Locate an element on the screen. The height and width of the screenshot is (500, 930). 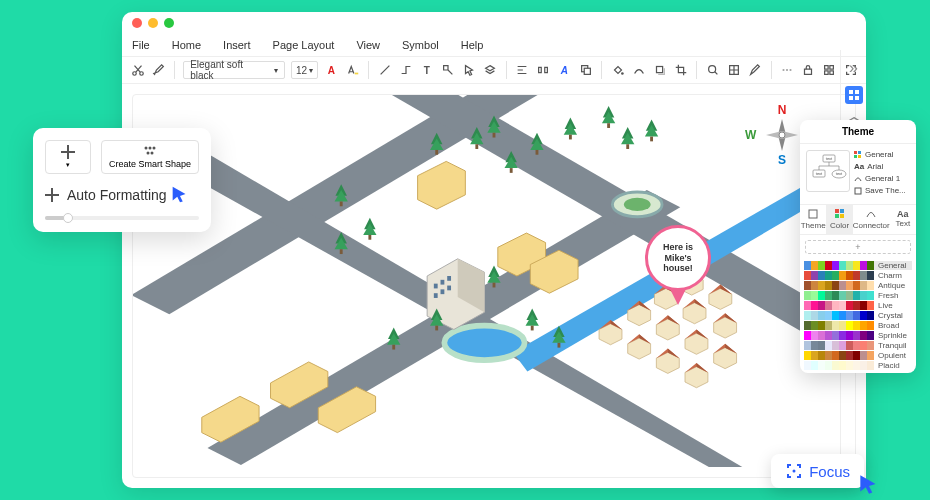
palette-row: Antique is located at coordinates (858, 286).